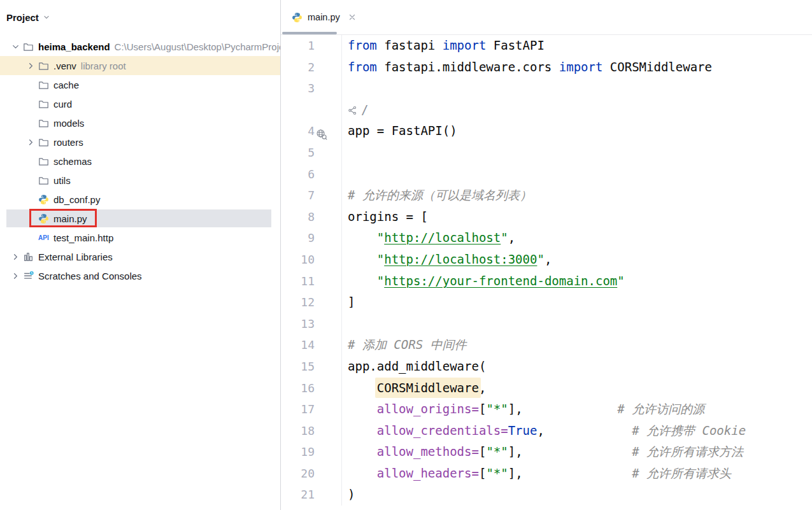 The width and height of the screenshot is (812, 510). Describe the element at coordinates (404, 345) in the screenshot. I see `code-text: # 添加 CORS 中间件` at that location.